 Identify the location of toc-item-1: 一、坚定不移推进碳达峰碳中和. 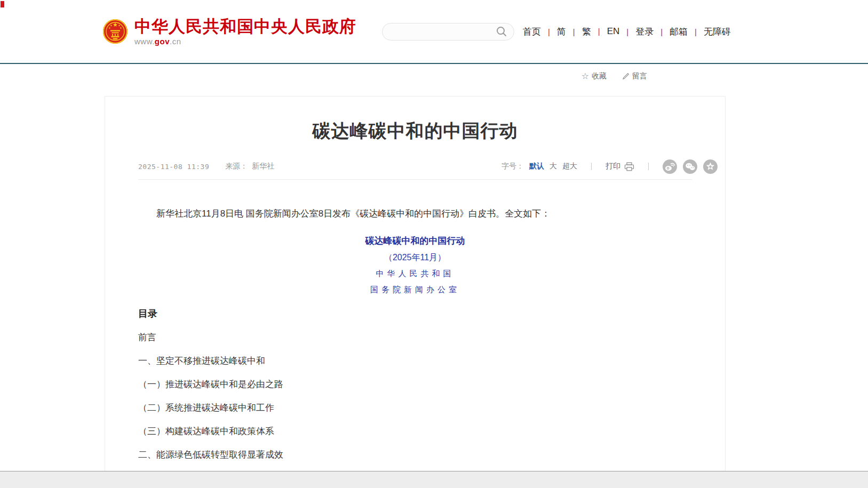
(415, 361).